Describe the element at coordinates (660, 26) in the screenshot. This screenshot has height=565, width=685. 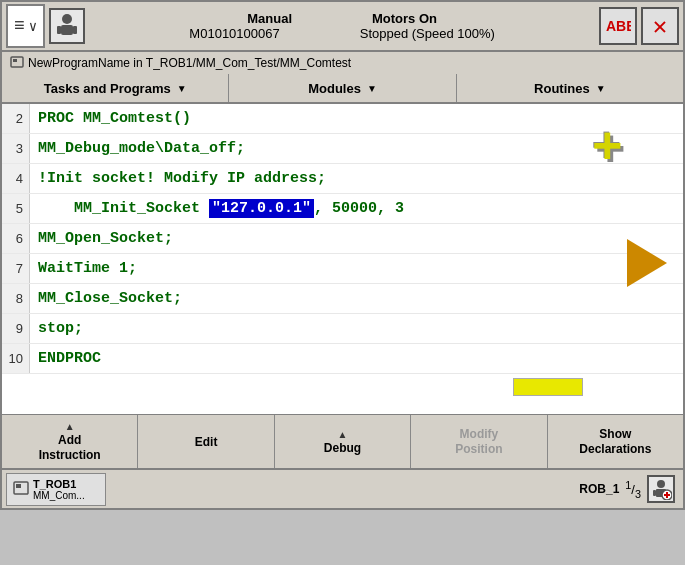
I see `close-icon: ✕` at that location.